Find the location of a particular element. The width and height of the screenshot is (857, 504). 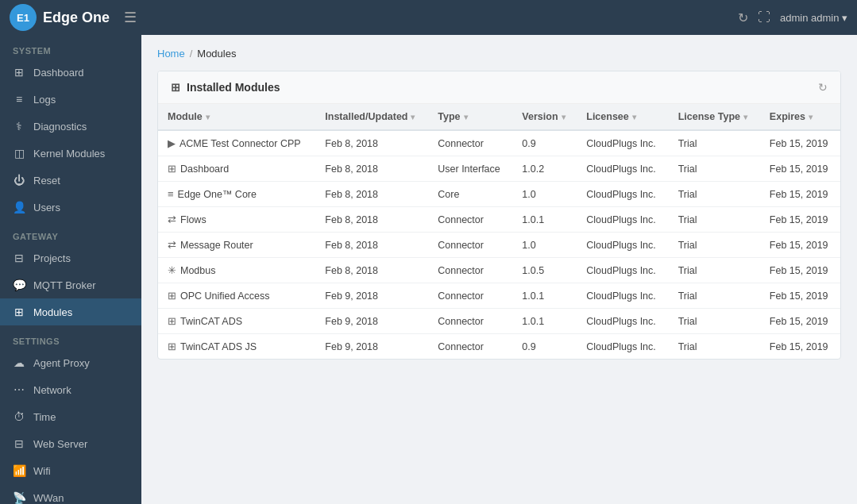

table-row: ⊞Dashboard Feb 8, 2018 User Interface 1.… is located at coordinates (499, 169).